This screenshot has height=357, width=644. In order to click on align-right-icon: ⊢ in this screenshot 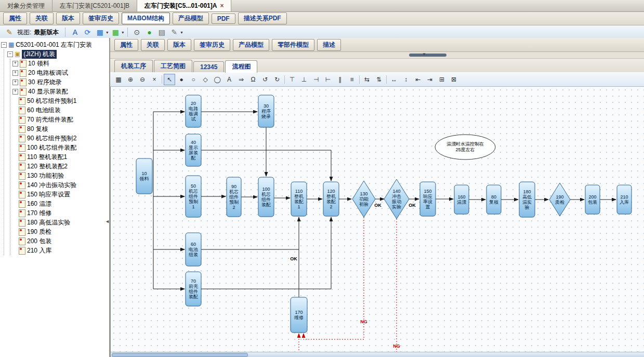, I will do `click(328, 80)`.